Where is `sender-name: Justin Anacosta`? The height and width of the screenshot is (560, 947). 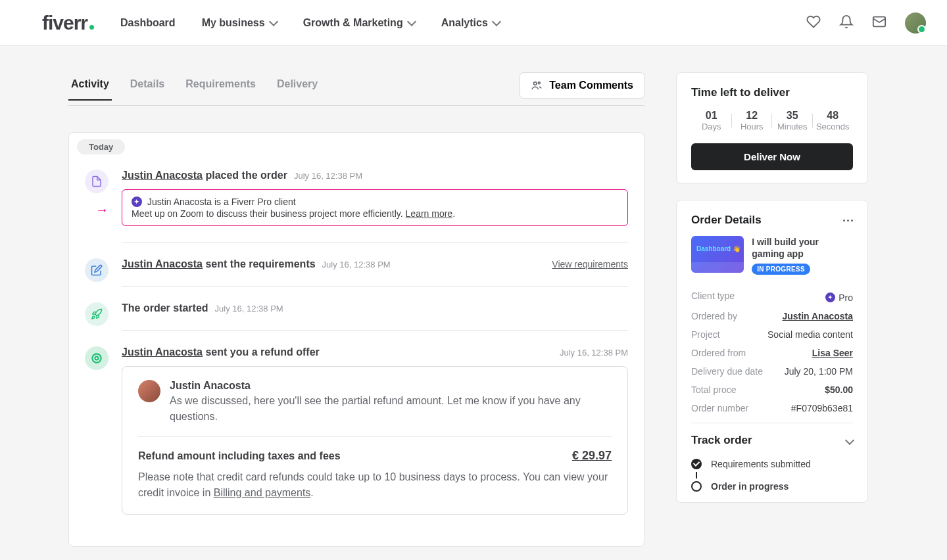
sender-name: Justin Anacosta is located at coordinates (391, 386).